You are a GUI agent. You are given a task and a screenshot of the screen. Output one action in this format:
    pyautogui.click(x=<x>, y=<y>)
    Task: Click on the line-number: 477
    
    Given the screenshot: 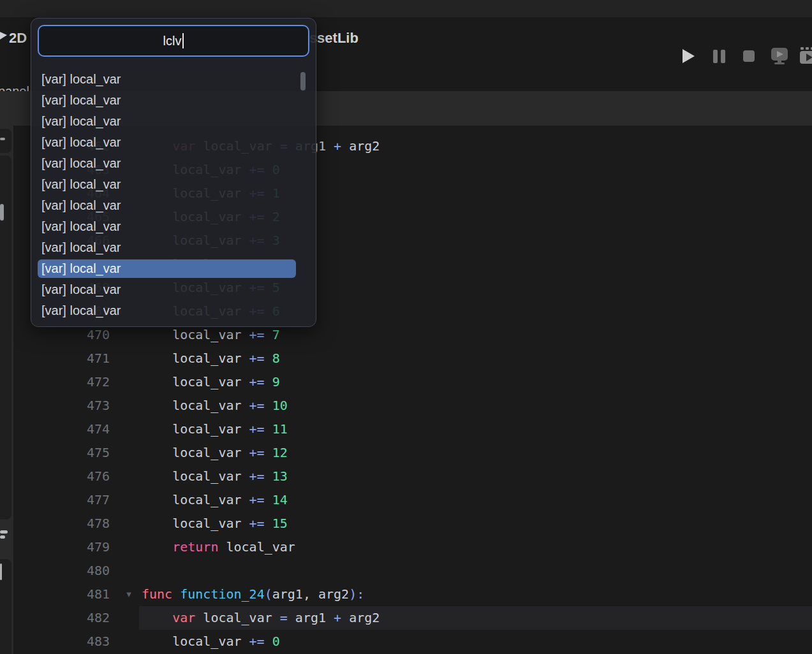 What is the action you would take?
    pyautogui.click(x=61, y=500)
    